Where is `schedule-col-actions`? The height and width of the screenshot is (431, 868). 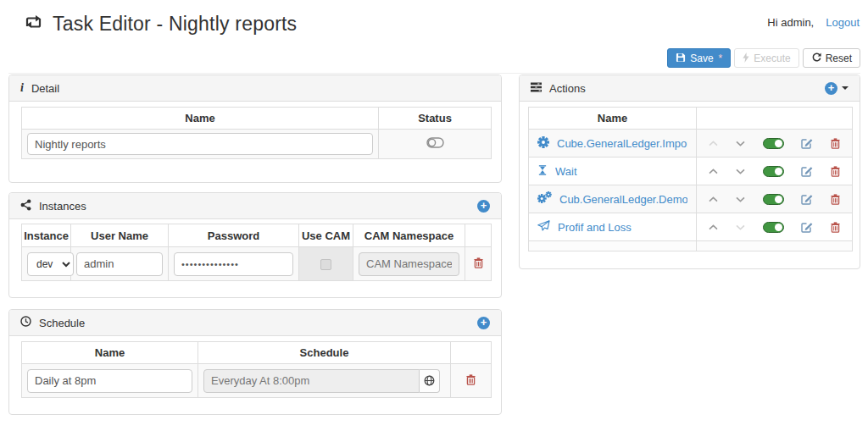
schedule-col-actions is located at coordinates (471, 353).